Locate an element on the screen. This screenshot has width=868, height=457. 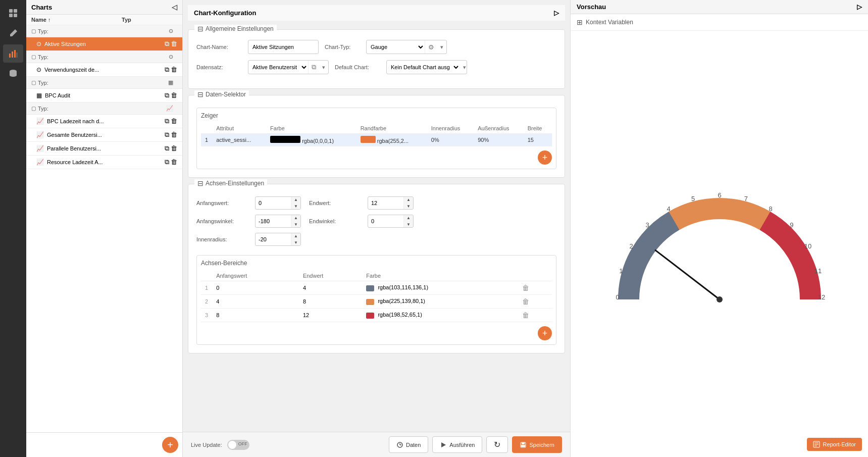
row-num-1: 1 is located at coordinates (207, 140).